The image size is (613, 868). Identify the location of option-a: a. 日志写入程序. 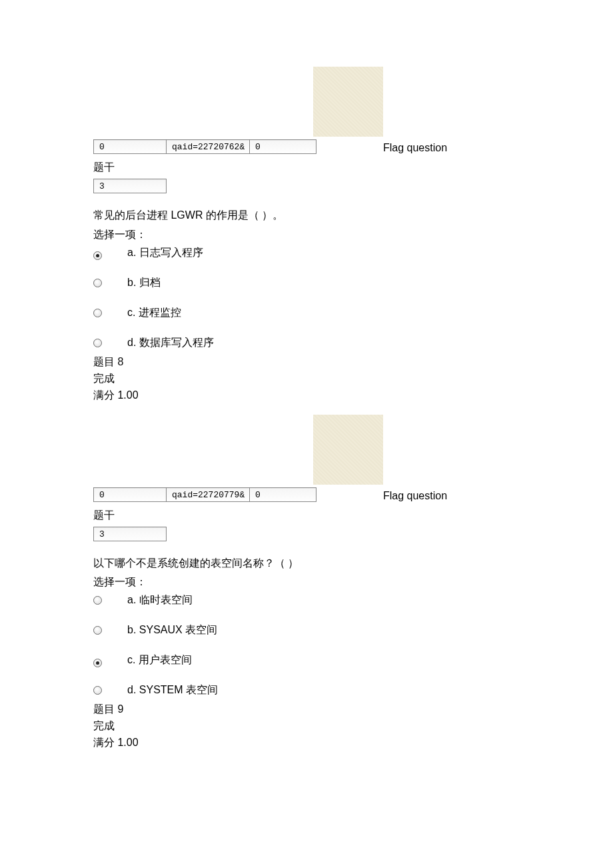
(306, 253).